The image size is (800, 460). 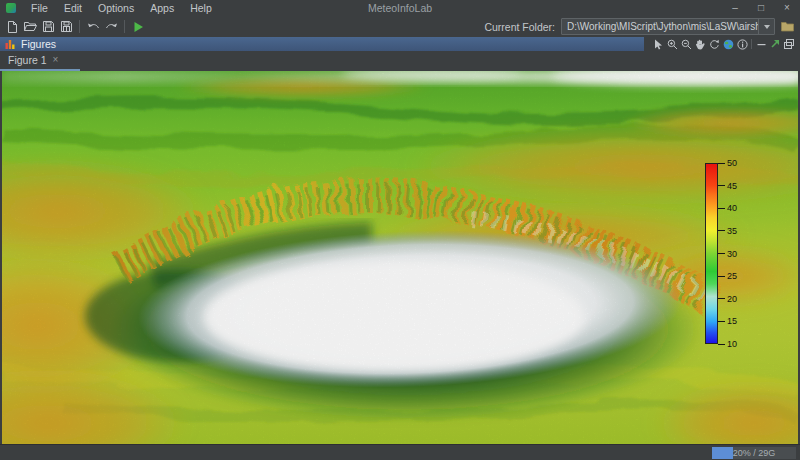 I want to click on colorbar-ticks: 504540353025201510, so click(x=728, y=254).